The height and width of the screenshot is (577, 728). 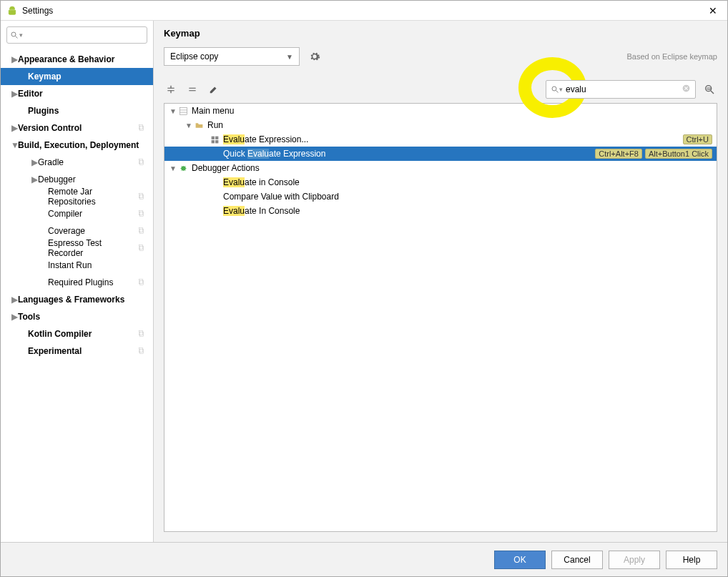 What do you see at coordinates (713, 11) in the screenshot?
I see `close-icon: ✕` at bounding box center [713, 11].